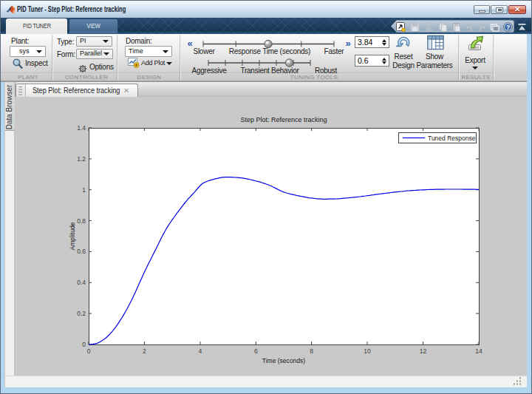 The image size is (532, 394). Describe the element at coordinates (81, 313) in the screenshot. I see `svg-text: 0.2` at that location.